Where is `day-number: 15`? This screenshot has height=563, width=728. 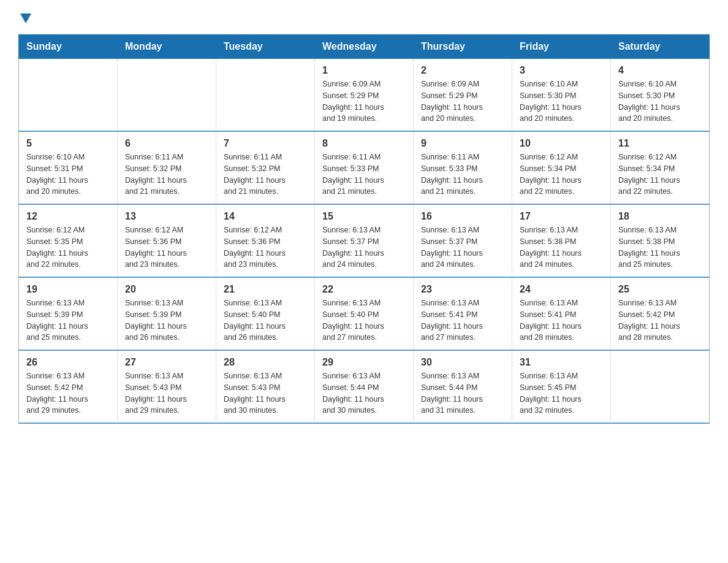 day-number: 15 is located at coordinates (364, 216).